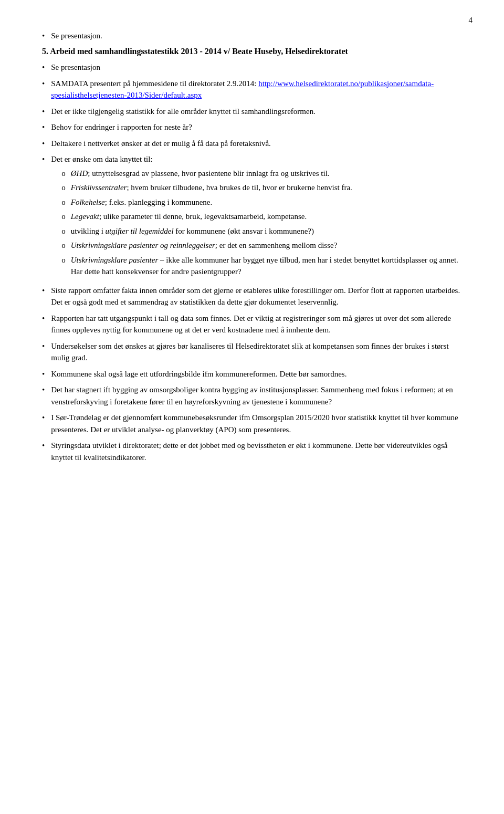 The width and height of the screenshot is (504, 814). What do you see at coordinates (256, 67) in the screenshot?
I see `bullet-text: Se presentasjon` at bounding box center [256, 67].